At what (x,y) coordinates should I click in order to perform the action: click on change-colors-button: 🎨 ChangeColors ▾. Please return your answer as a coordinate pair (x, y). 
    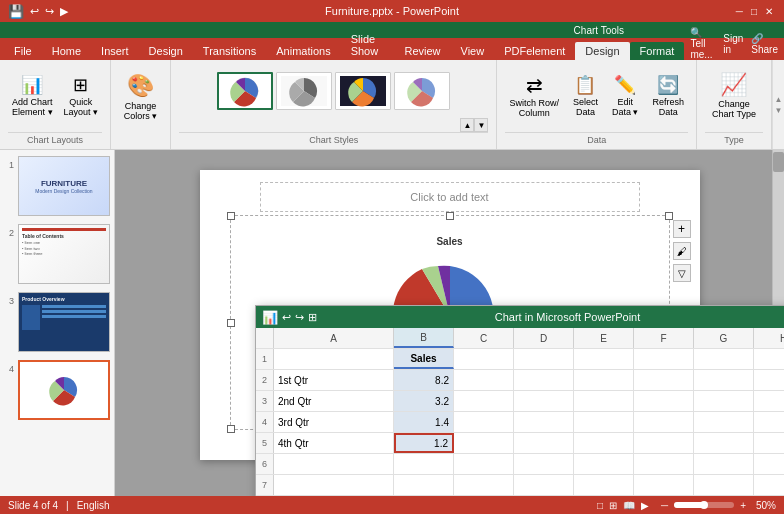
    Looking at the image, I should click on (141, 97).